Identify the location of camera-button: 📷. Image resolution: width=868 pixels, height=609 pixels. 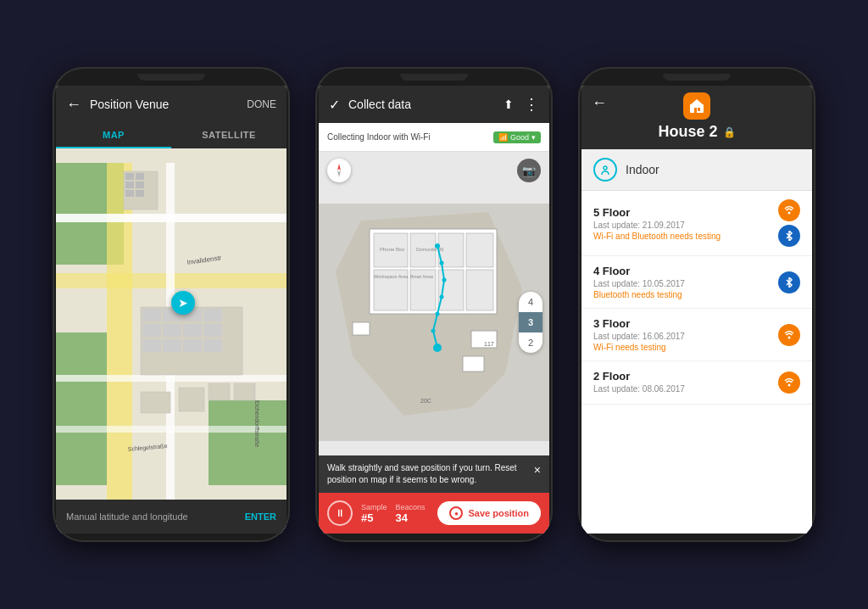
(529, 170).